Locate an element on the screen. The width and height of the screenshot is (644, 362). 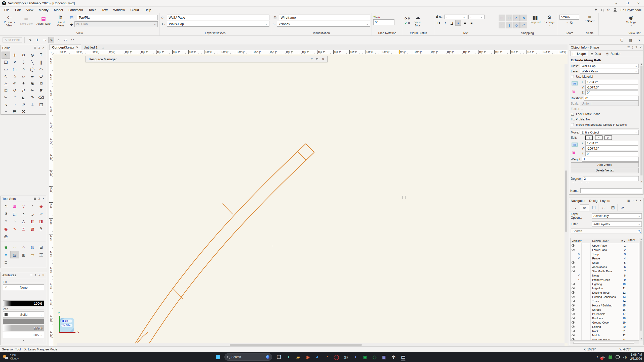
layer-list-hscrollbar is located at coordinates (605, 343).